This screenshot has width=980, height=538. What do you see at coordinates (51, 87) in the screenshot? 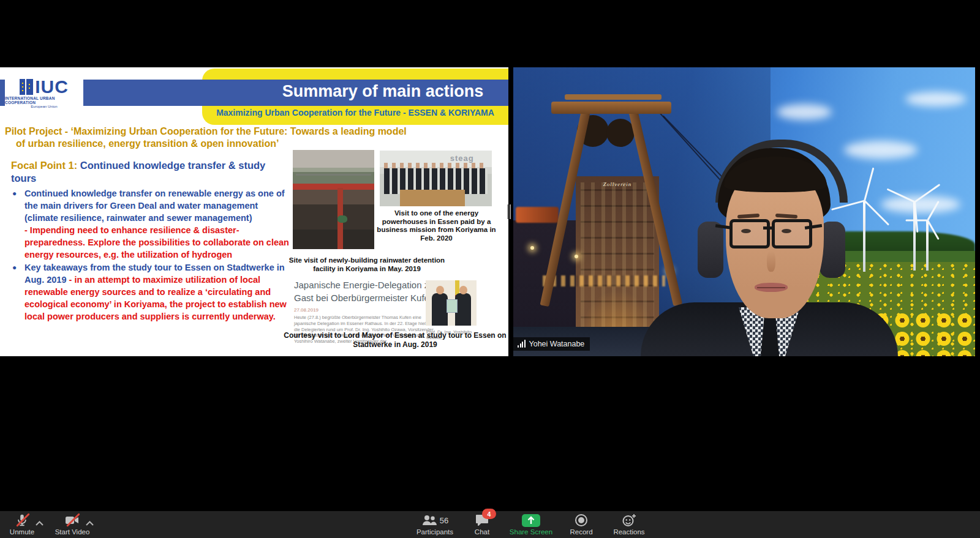
I see `logo-acronym: IUC` at bounding box center [51, 87].